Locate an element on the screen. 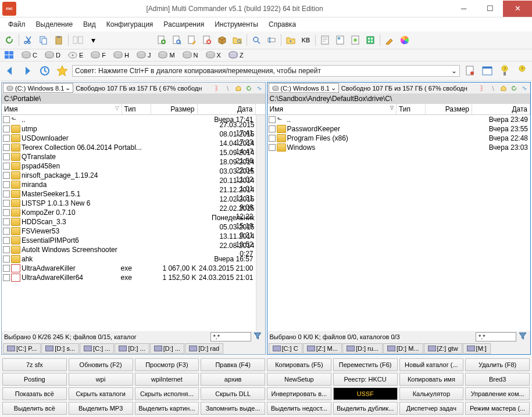 Image resolution: width=532 pixels, height=417 pixels. right-up-icon: \ is located at coordinates (493, 88).